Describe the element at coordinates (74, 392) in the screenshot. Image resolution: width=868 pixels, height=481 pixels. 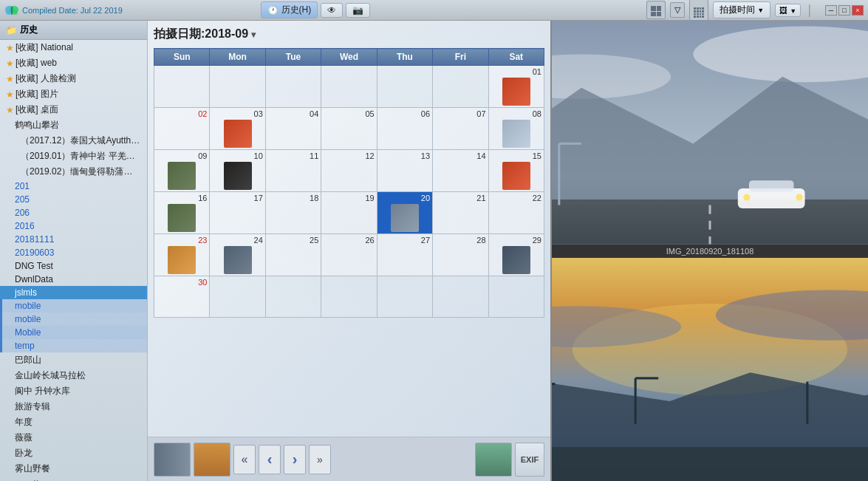
I see `sidebar-item-langzhong: 阆中 升钟水库` at that location.